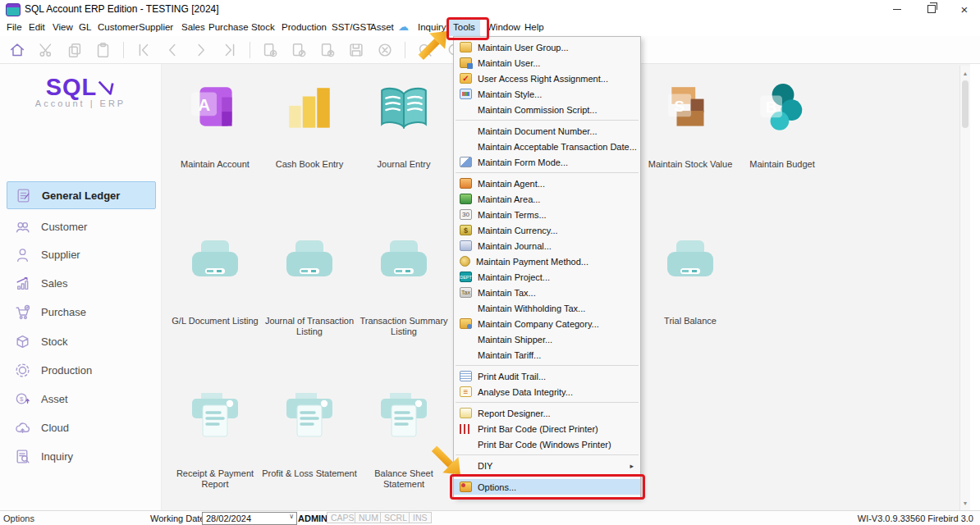 This screenshot has height=525, width=980. Describe the element at coordinates (356, 50) in the screenshot. I see `save-icon` at that location.